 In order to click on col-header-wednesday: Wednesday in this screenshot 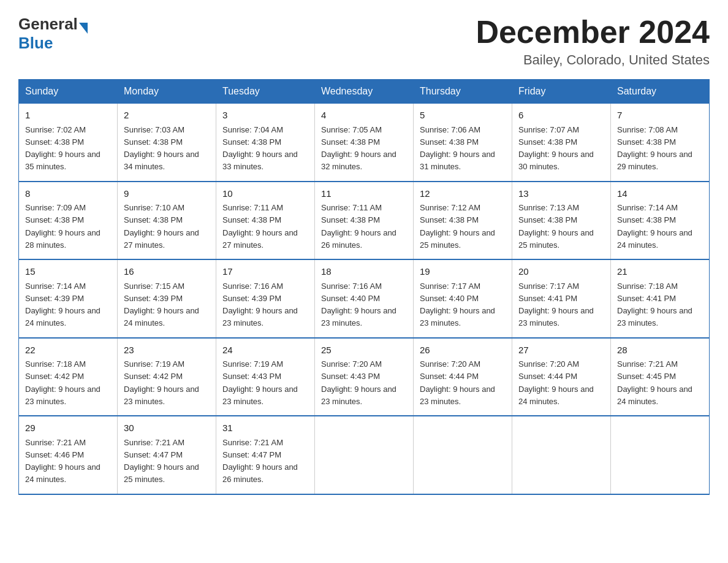, I will do `click(364, 92)`.